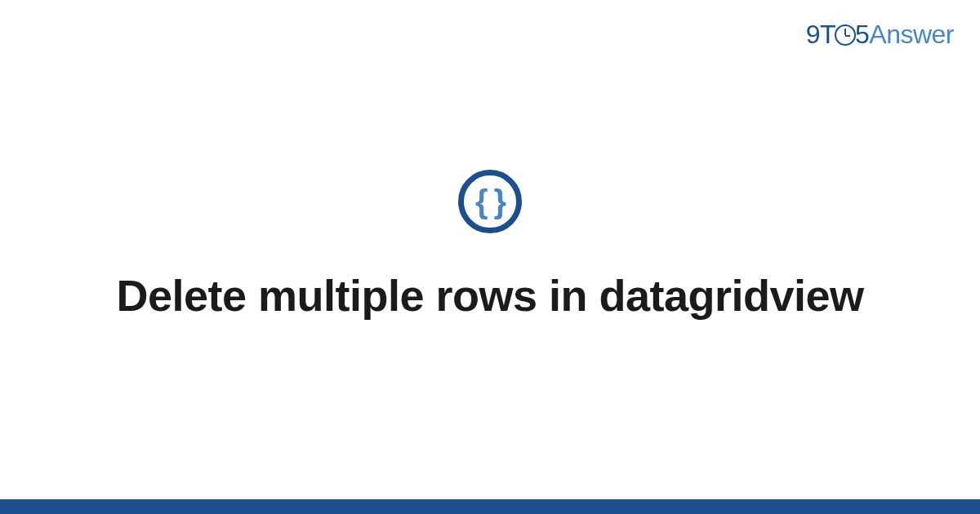 Image resolution: width=980 pixels, height=514 pixels. Describe the element at coordinates (490, 507) in the screenshot. I see `footer-bar` at that location.